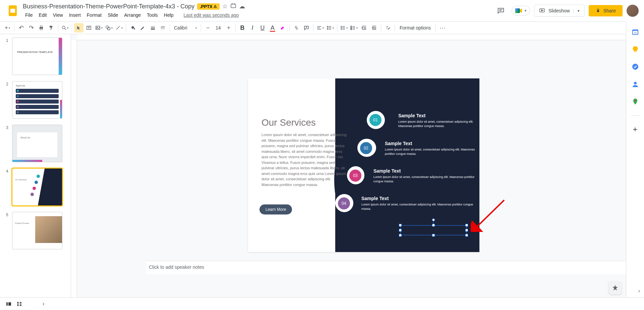  Describe the element at coordinates (283, 28) in the screenshot. I see `highlight-button` at that location.